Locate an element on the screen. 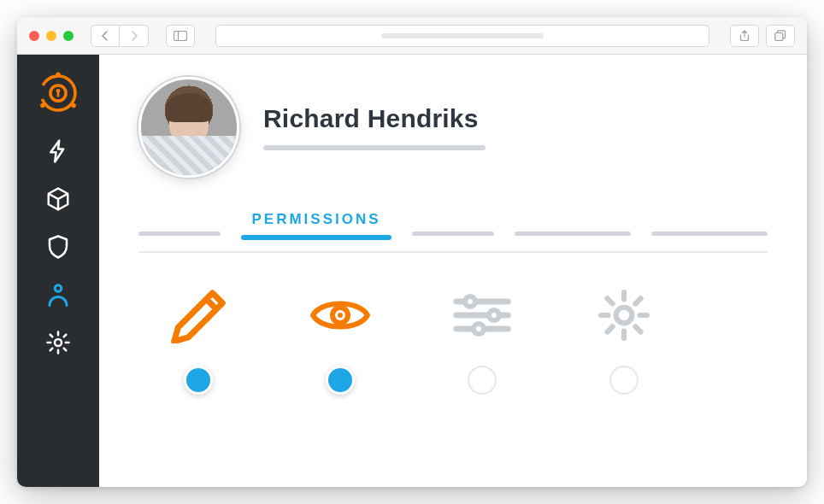 Image resolution: width=824 pixels, height=504 pixels. address-bar is located at coordinates (462, 36).